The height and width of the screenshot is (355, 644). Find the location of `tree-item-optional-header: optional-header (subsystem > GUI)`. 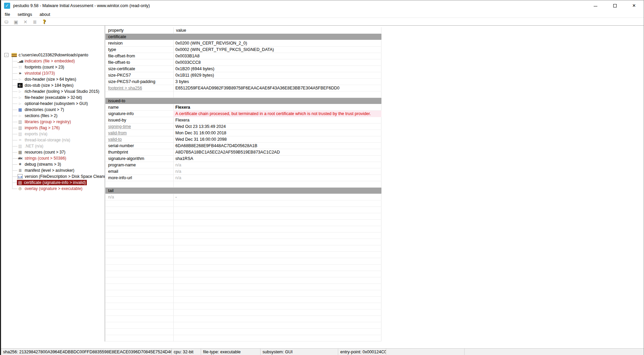

tree-item-optional-header: optional-header (subsystem > GUI) is located at coordinates (53, 104).